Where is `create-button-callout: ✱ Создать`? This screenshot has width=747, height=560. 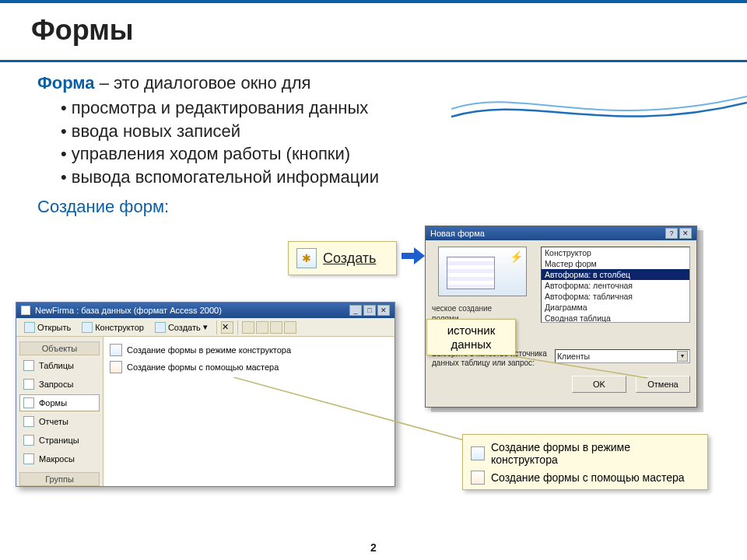 create-button-callout: ✱ Создать is located at coordinates (342, 258).